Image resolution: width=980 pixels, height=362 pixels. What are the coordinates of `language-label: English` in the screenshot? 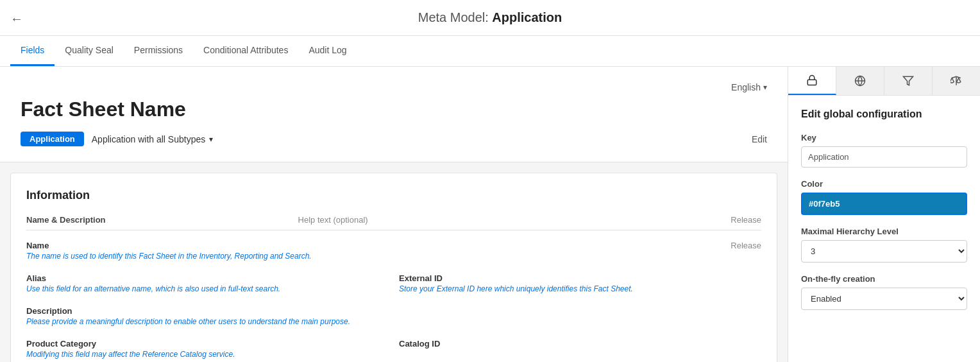 It's located at (746, 87).